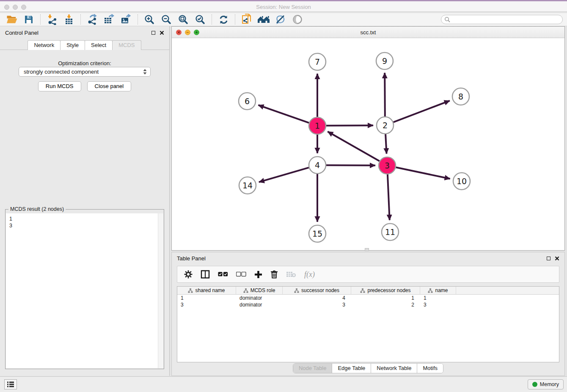  I want to click on zoom-out-button, so click(166, 19).